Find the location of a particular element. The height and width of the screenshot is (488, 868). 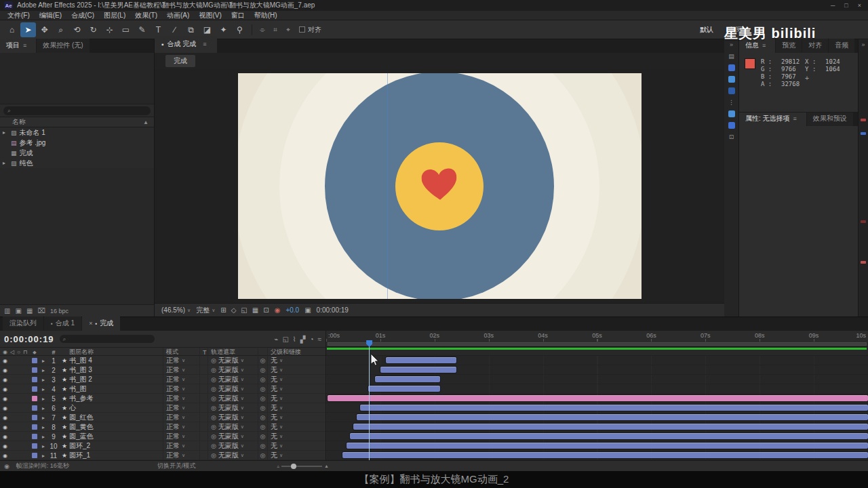

world-axis-mode-icon: ⌗ is located at coordinates (275, 30).